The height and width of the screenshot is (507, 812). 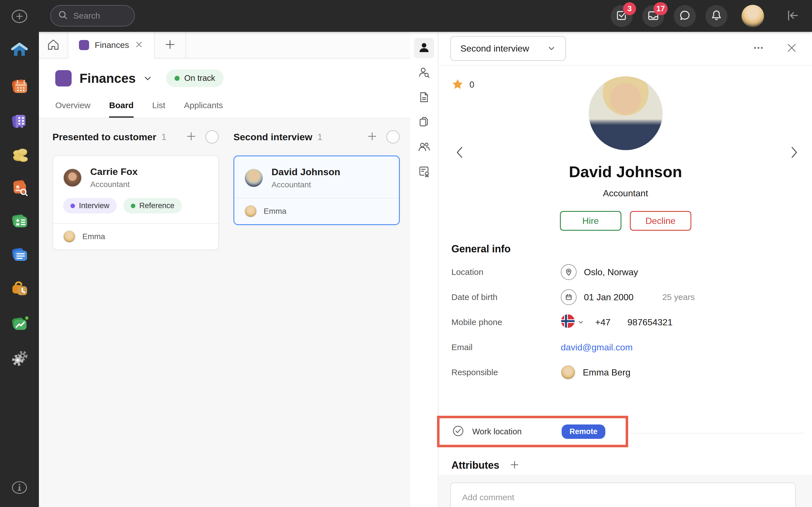 I want to click on status-dot-icon, so click(x=177, y=78).